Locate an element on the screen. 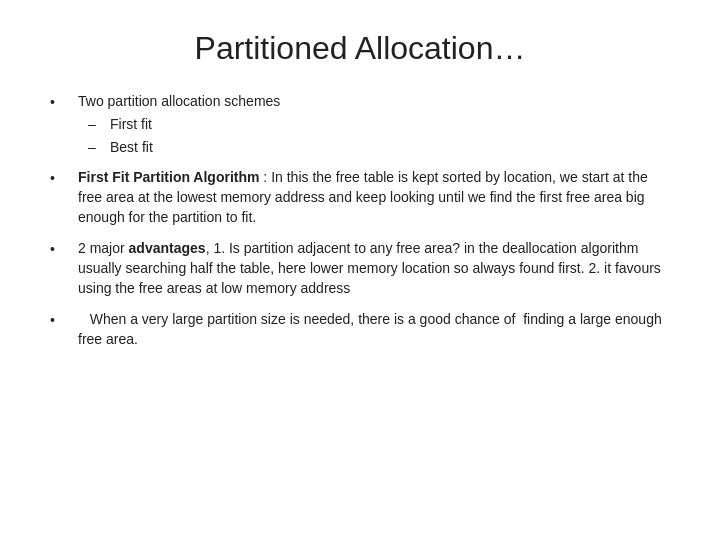 Image resolution: width=720 pixels, height=540 pixels. bullet-content-3: 2 major advantages, 1. Is partition adja… is located at coordinates (374, 268).